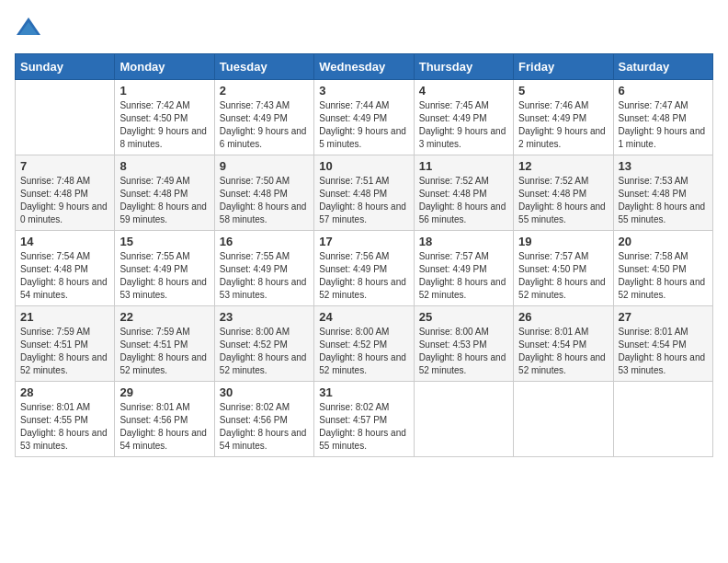 Image resolution: width=728 pixels, height=563 pixels. What do you see at coordinates (563, 316) in the screenshot?
I see `day-number: 26` at bounding box center [563, 316].